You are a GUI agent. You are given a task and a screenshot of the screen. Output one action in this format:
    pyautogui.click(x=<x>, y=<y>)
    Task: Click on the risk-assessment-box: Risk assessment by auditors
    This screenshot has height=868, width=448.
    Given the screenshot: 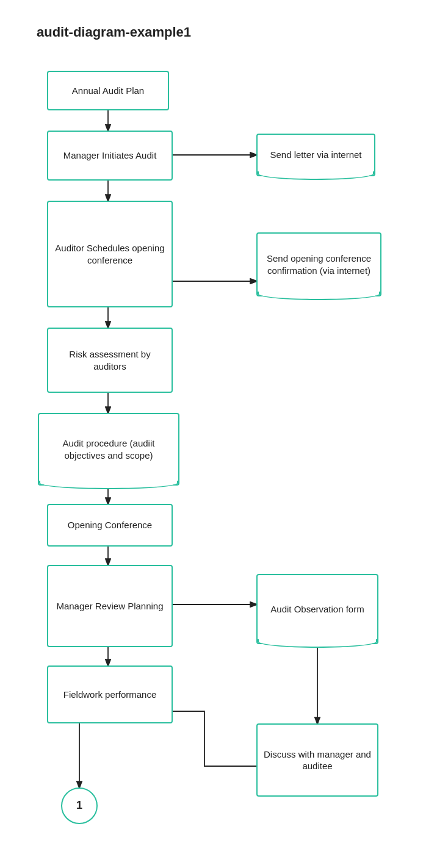 What is the action you would take?
    pyautogui.click(x=110, y=360)
    